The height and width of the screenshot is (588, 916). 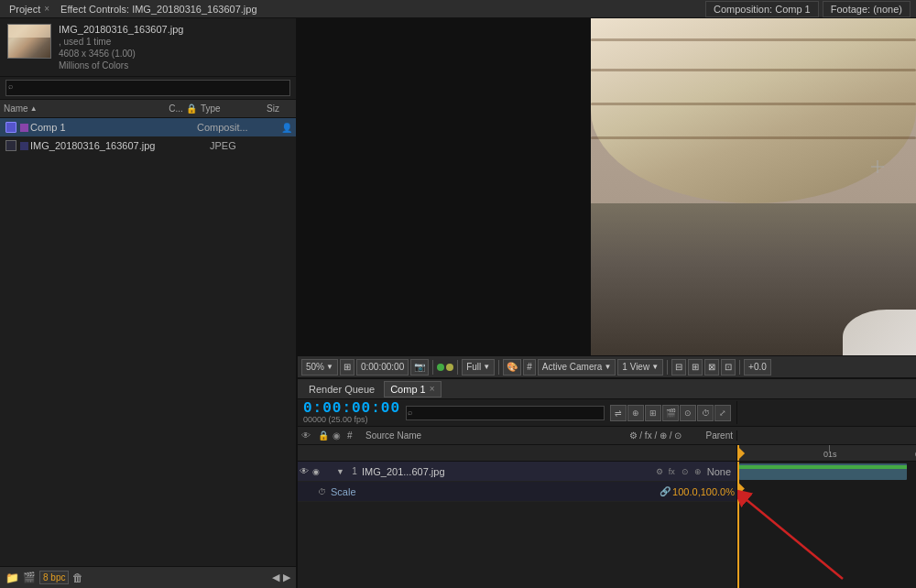 What do you see at coordinates (347, 367) in the screenshot?
I see `fit-to-comp-btn: ⊞` at bounding box center [347, 367].